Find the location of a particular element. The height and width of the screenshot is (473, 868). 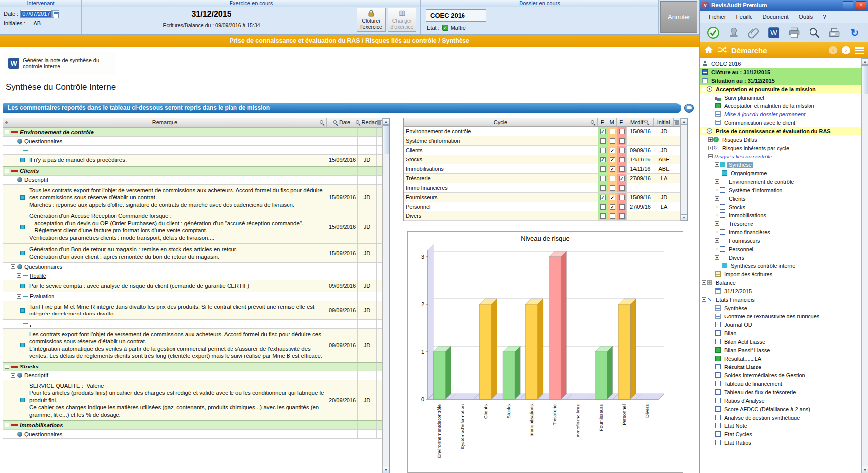

word-export-icon: W is located at coordinates (774, 33).